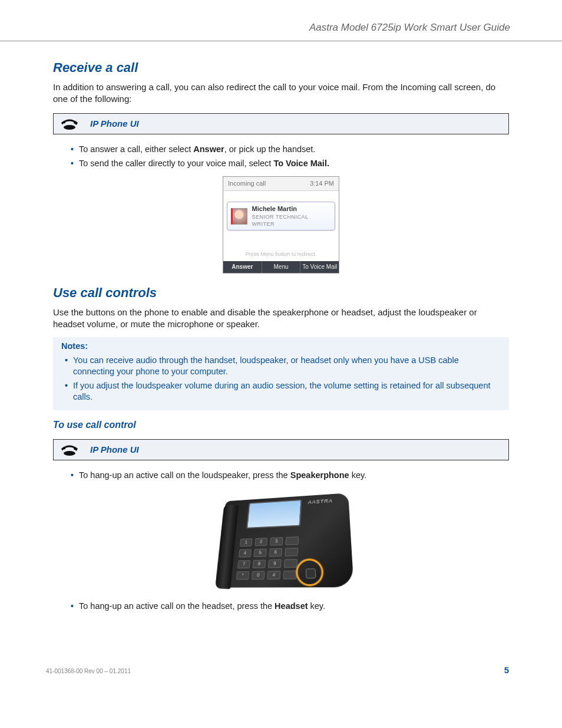 The height and width of the screenshot is (728, 562). Describe the element at coordinates (281, 267) in the screenshot. I see `softkey-bar: Answer Menu To Voice Mail` at that location.